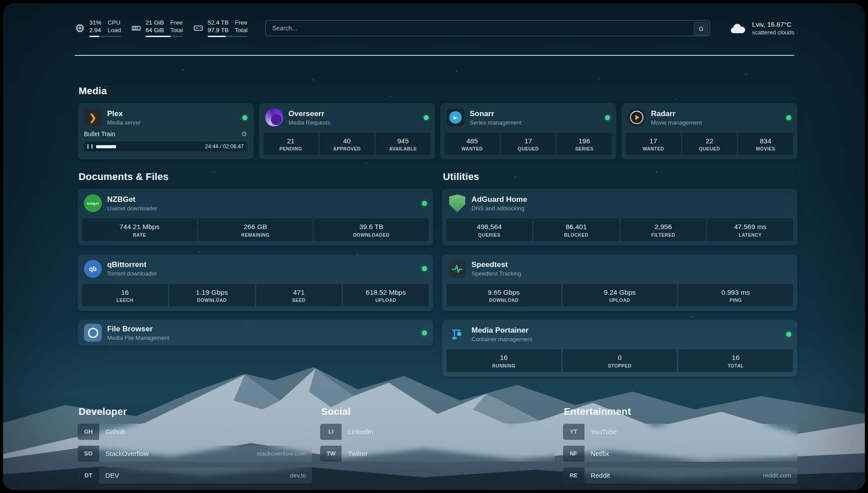 The width and height of the screenshot is (868, 493). Describe the element at coordinates (112, 432) in the screenshot. I see `bookmark-name: Github` at that location.